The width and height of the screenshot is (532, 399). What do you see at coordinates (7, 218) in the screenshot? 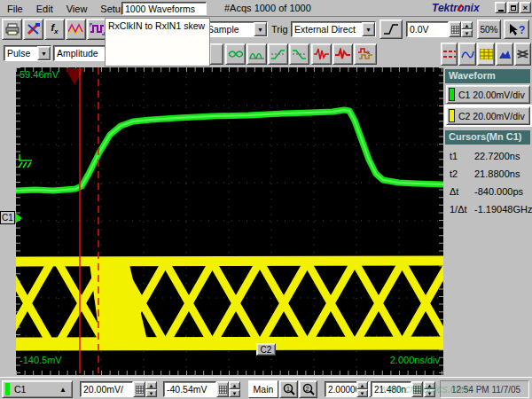
I see `c1-marker-badge: C1` at bounding box center [7, 218].